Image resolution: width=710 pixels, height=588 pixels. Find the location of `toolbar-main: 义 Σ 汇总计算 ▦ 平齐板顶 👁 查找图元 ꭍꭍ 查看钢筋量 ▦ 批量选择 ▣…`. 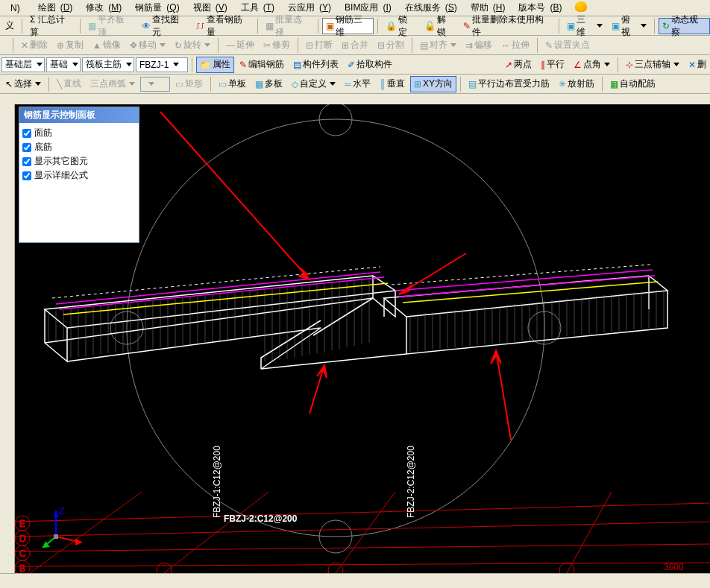

toolbar-main: 义 Σ 汇总计算 ▦ 平齐板顶 👁 查找图元 ꭍꭍ 查看钢筋量 ▦ 批量选择 ▣… is located at coordinates (355, 26).